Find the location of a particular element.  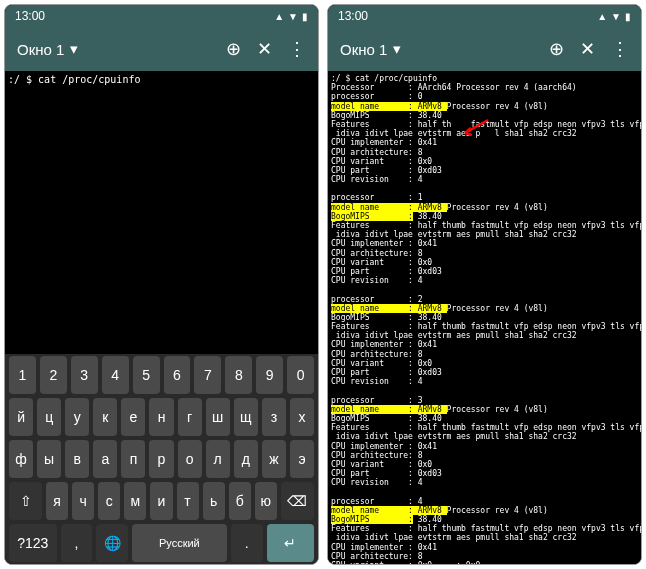

key-т: т is located at coordinates (188, 501).